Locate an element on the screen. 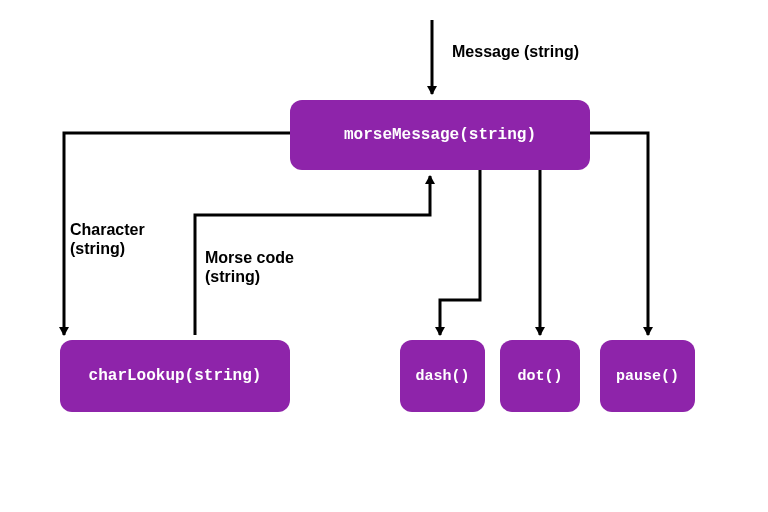 Image resolution: width=768 pixels, height=512 pixels. arrow-to-dash is located at coordinates (460, 252).